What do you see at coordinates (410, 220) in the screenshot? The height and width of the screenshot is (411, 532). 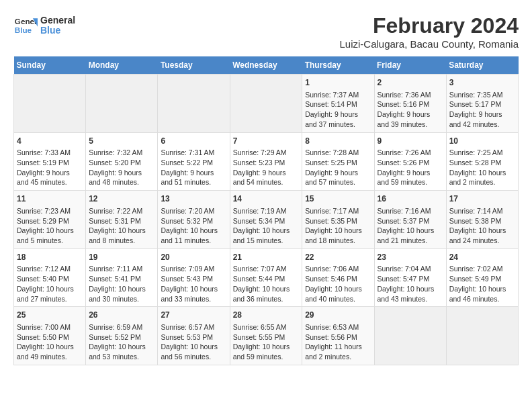 I see `calendar-cell: 16Sunrise: 7:16 AM Sunset: 5:37 PM Dayli…` at bounding box center [410, 220].